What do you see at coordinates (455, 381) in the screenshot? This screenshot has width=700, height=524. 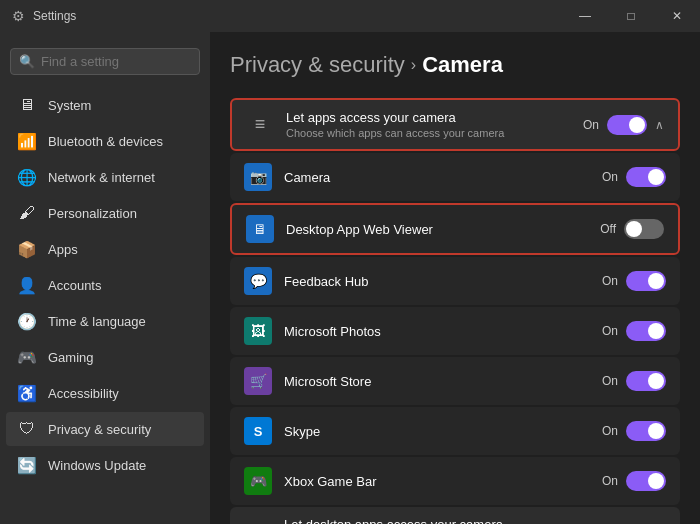 I see `setting-row-store: 🛒 Microsoft Store On` at bounding box center [455, 381].